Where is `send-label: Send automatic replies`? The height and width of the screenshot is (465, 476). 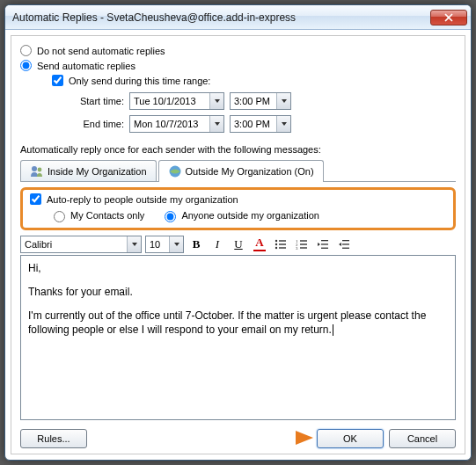 send-label: Send automatic replies is located at coordinates (86, 66).